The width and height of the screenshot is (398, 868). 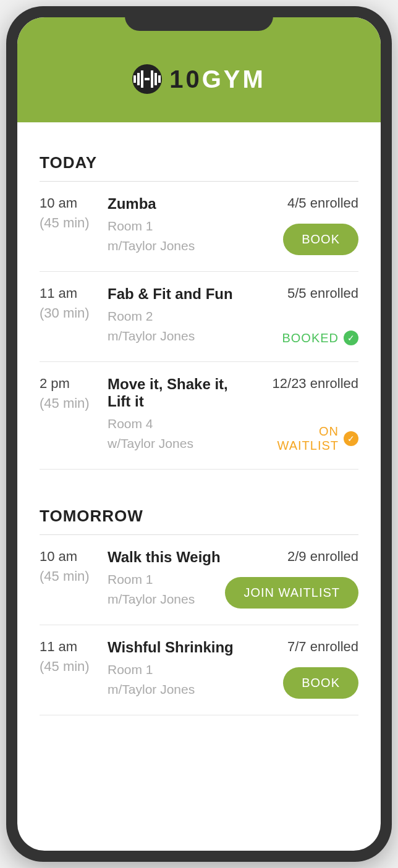 What do you see at coordinates (199, 19) in the screenshot?
I see `phone-notch` at bounding box center [199, 19].